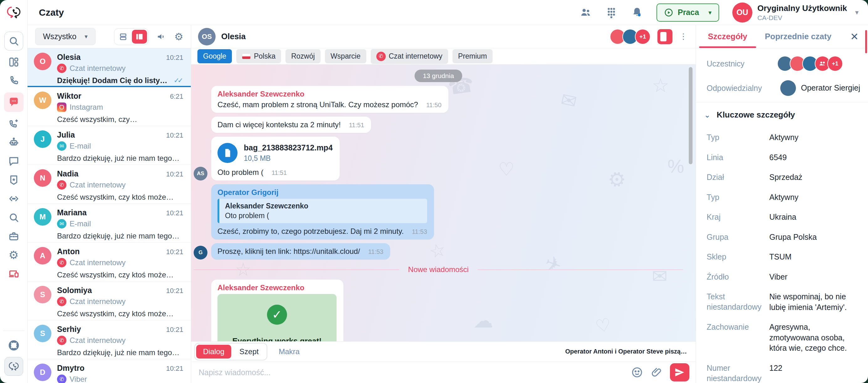 The image size is (868, 383). I want to click on message-bubble: Aleksander Szewczenko ✓ Everything works…, so click(277, 310).